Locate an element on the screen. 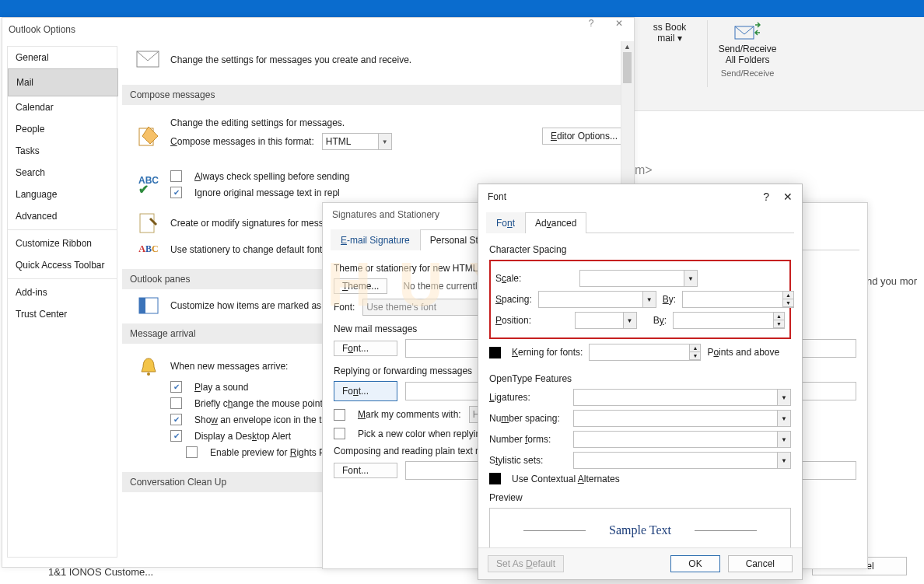 The image size is (924, 584). nav-calendar: Calendar is located at coordinates (62, 107).